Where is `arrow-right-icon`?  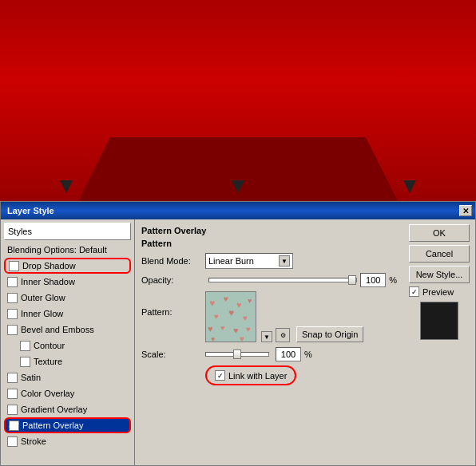
arrow-right-icon is located at coordinates (410, 187).